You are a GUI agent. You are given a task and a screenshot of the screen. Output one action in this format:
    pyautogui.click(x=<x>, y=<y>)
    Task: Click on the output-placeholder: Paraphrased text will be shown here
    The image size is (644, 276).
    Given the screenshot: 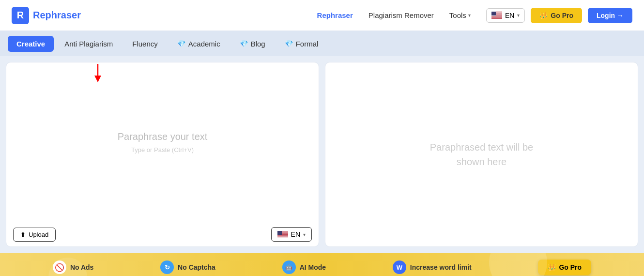 What is the action you would take?
    pyautogui.click(x=481, y=154)
    